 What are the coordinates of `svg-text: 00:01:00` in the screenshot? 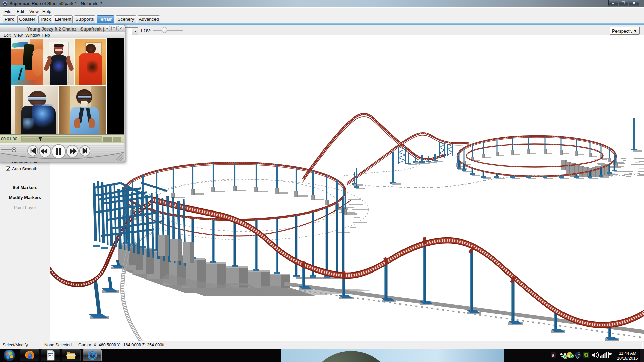 It's located at (9, 139).